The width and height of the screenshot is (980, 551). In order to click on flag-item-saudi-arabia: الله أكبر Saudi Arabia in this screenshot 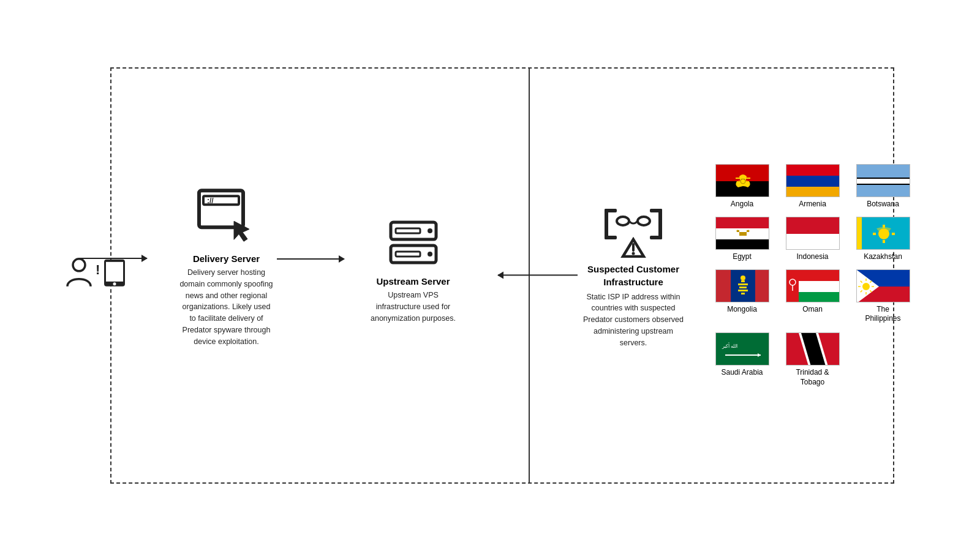, I will do `click(742, 354)`.